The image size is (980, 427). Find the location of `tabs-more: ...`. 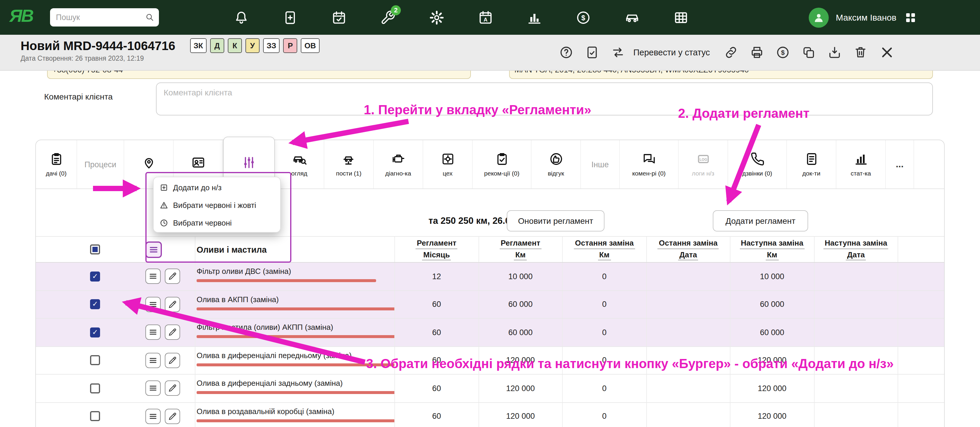

tabs-more: ... is located at coordinates (900, 164).